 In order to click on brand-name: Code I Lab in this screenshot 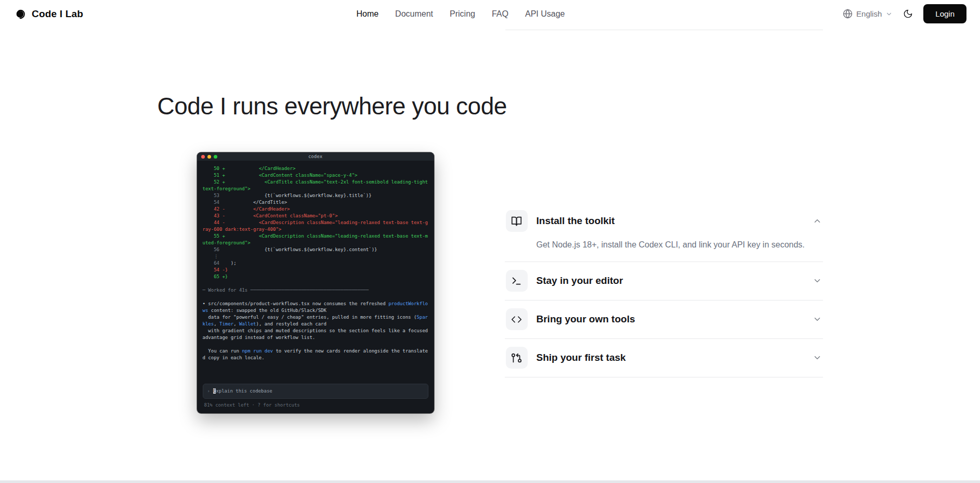, I will do `click(57, 14)`.